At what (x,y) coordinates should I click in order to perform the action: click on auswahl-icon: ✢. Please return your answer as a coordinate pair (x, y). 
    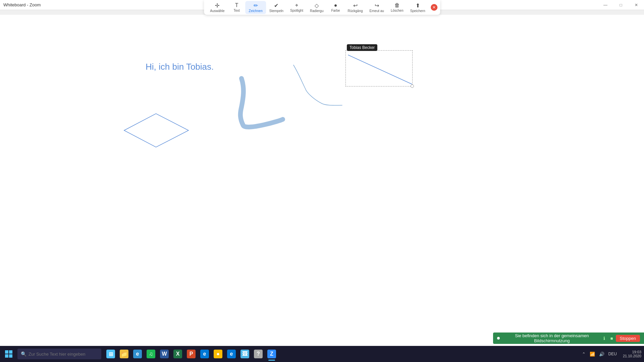
    Looking at the image, I should click on (217, 5).